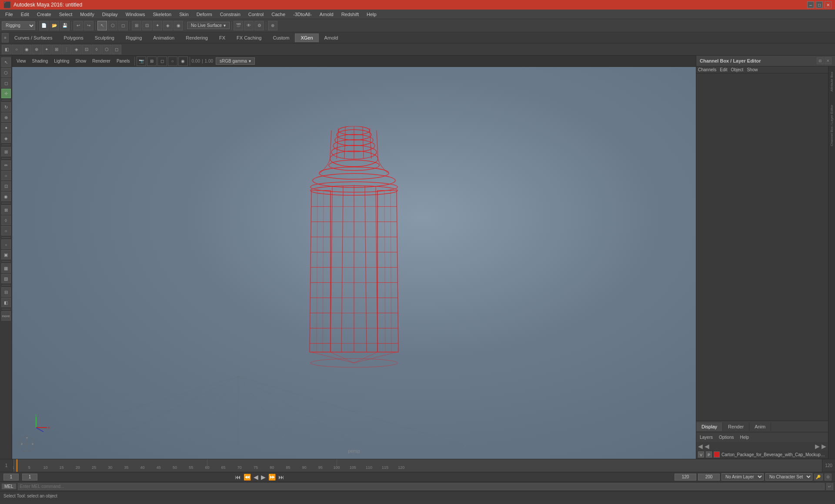 This screenshot has width=835, height=504. I want to click on new-file-btn: 📄, so click(44, 26).